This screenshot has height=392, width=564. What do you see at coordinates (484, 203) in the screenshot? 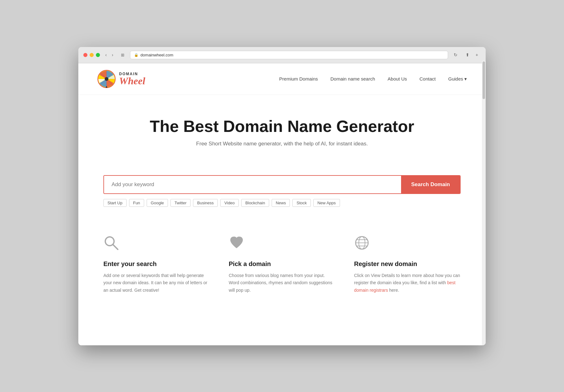
I see `scrollbar-track` at bounding box center [484, 203].